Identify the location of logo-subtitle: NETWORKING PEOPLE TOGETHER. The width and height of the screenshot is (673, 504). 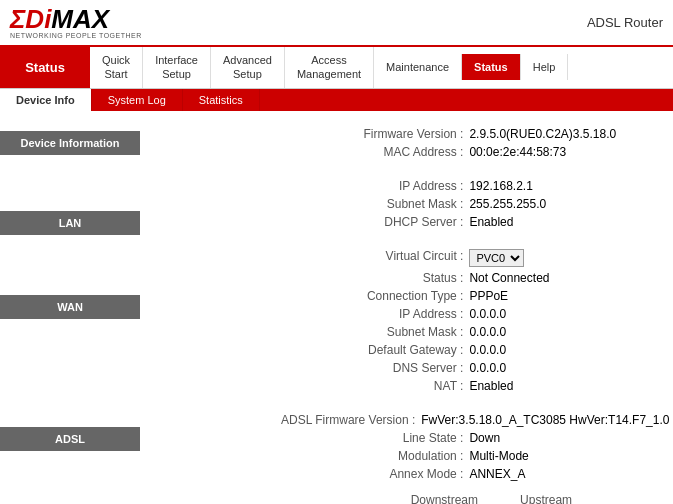
(76, 36).